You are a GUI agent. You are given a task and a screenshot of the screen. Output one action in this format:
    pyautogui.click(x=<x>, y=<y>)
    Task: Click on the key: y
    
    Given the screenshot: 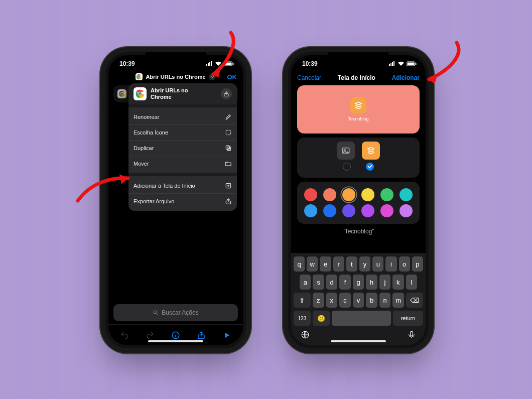 What is the action you would take?
    pyautogui.click(x=365, y=264)
    